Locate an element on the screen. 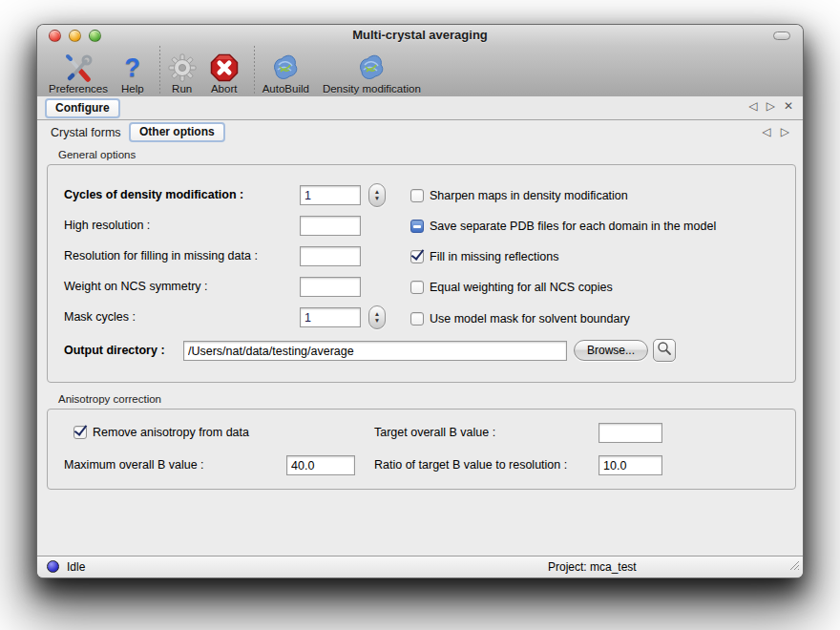 The image size is (840, 630). field-label-ratio-b: Ratio of target B value to resolution : is located at coordinates (471, 466).